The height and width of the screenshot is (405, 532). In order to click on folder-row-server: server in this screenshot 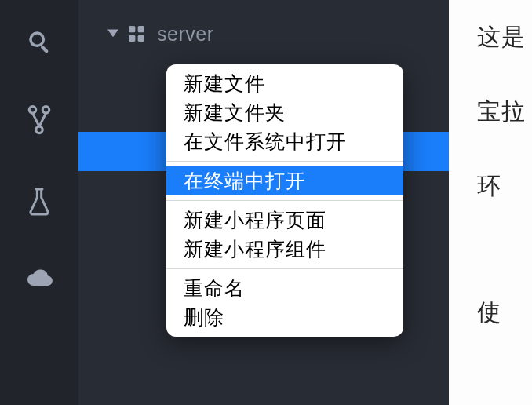, I will do `click(264, 34)`.